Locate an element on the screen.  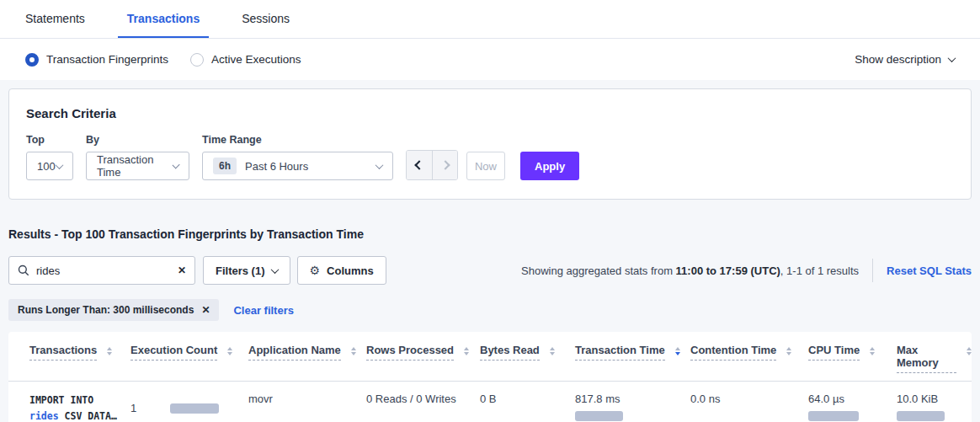
column-header-transaction-time: Transaction Time is located at coordinates (633, 359).